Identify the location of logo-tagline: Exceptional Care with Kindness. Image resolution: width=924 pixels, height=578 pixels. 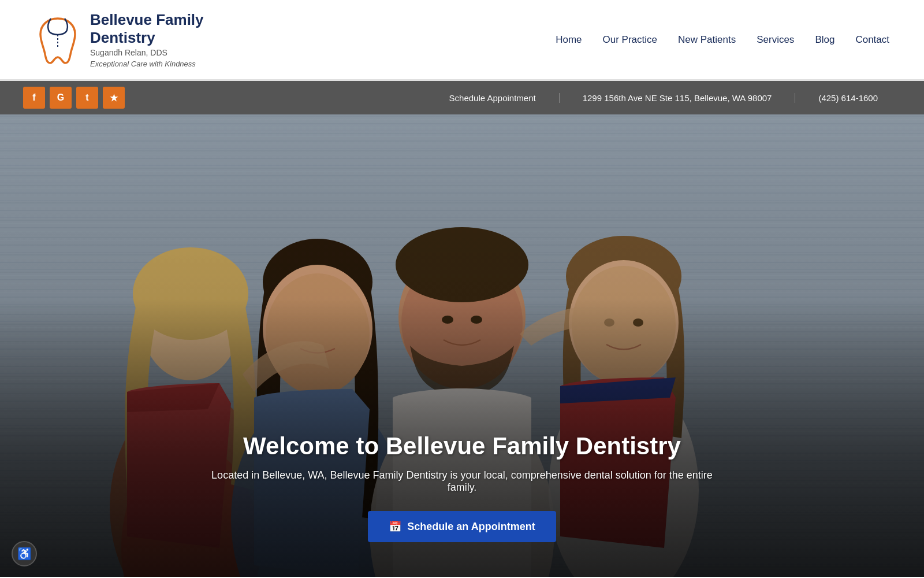
(147, 64).